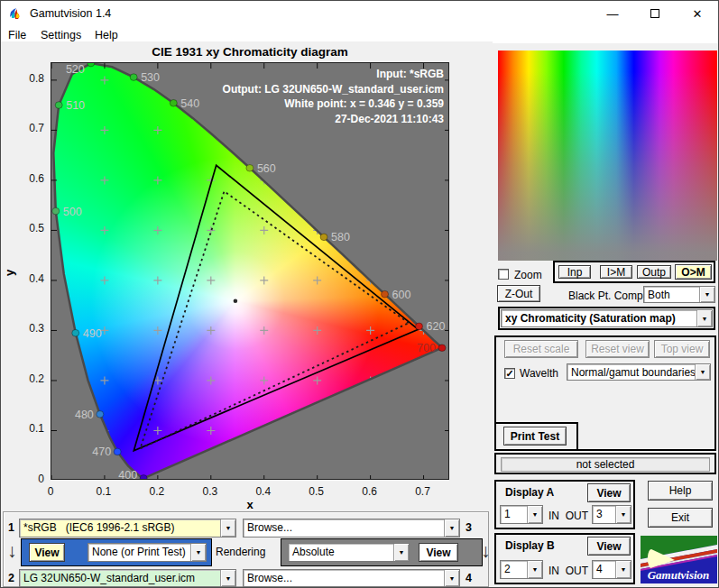  I want to click on boundaries-select: Normal/gamut boundaries ▼, so click(639, 372).